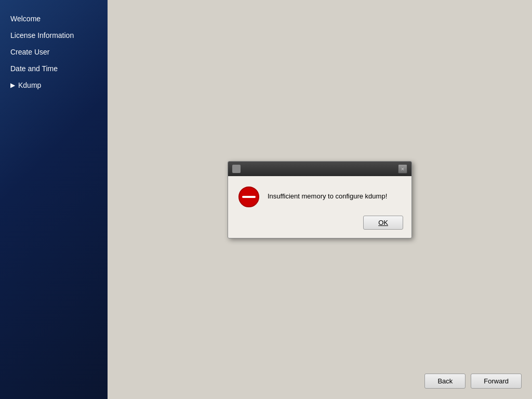  Describe the element at coordinates (34, 69) in the screenshot. I see `sidebar-item-label: Date and Time` at that location.